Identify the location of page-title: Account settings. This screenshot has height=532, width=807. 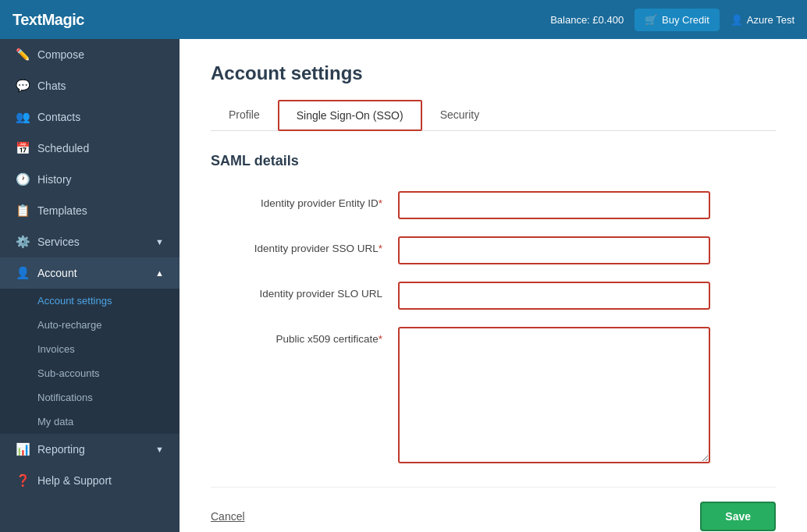
(493, 73).